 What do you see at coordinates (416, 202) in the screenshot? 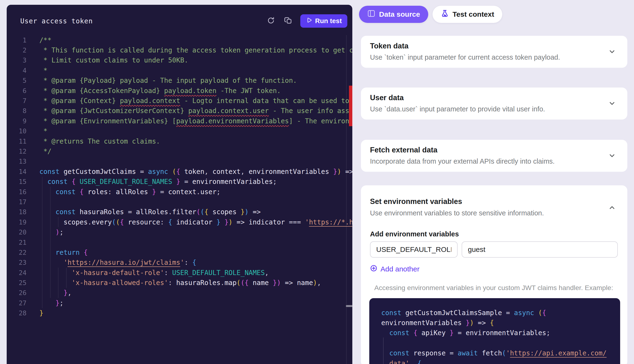
I see `card-title: Set environment variables` at bounding box center [416, 202].